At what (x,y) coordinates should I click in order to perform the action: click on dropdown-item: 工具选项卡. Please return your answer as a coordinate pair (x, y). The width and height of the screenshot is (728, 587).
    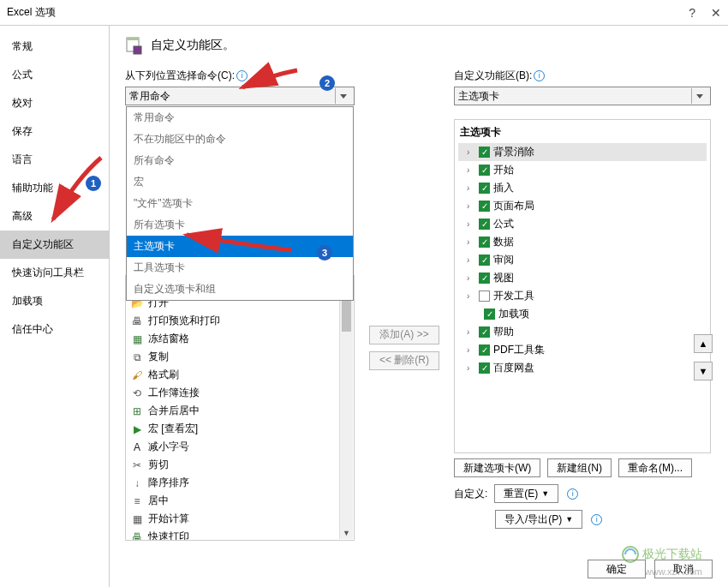
    Looking at the image, I should click on (240, 267).